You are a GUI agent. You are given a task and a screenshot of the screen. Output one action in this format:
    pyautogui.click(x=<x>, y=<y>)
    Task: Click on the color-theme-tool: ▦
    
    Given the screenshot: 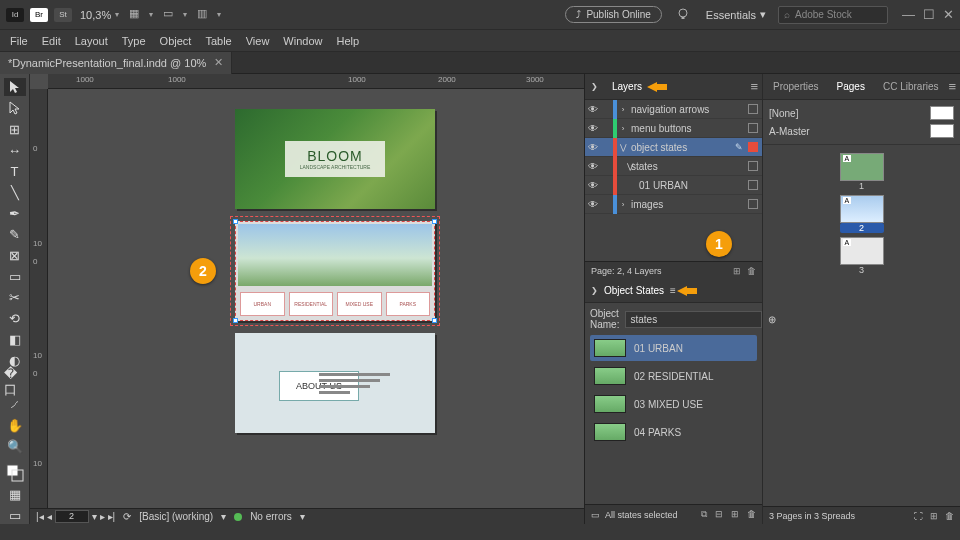 What is the action you would take?
    pyautogui.click(x=15, y=494)
    